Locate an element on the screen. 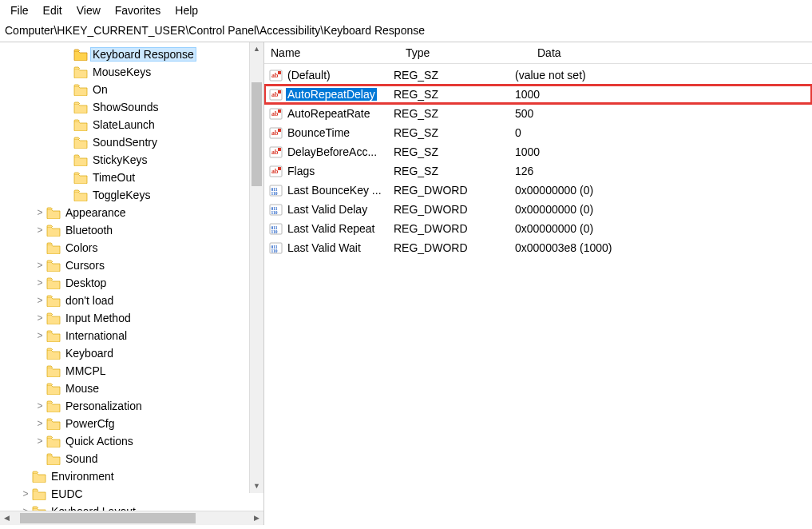 The width and height of the screenshot is (812, 529). tree-item: >don't load is located at coordinates (132, 300).